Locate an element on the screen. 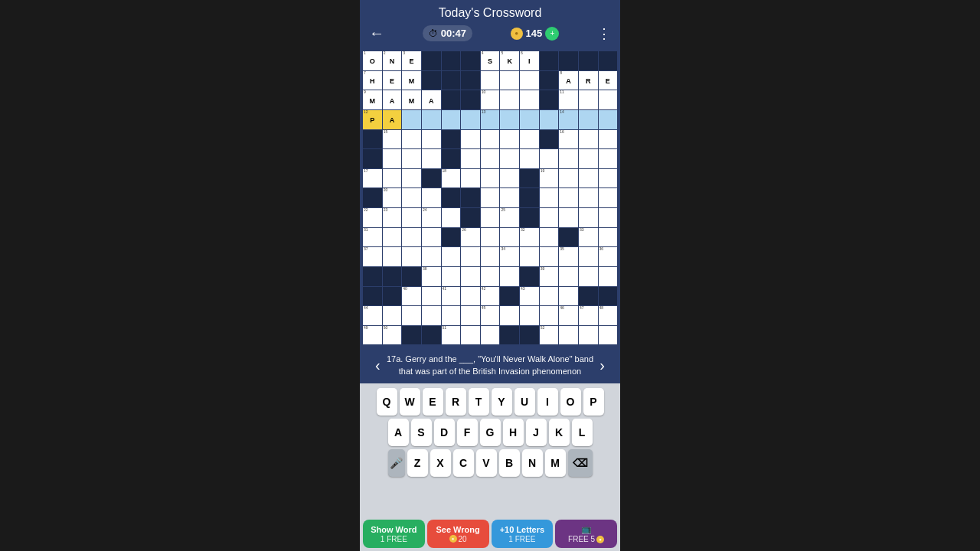 This screenshot has height=551, width=980. cell-r12c10: 39 is located at coordinates (550, 277).